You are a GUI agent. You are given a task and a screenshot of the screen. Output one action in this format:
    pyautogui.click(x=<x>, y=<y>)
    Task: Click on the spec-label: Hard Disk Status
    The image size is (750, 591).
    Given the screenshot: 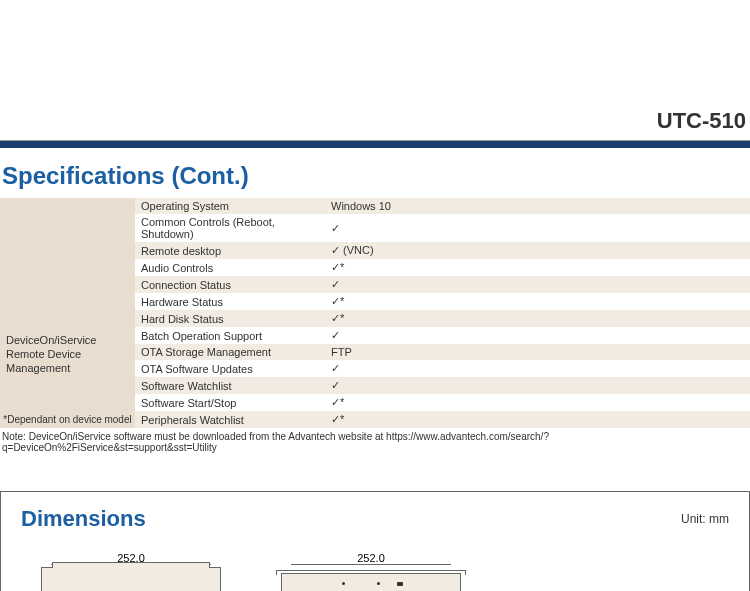 What is the action you would take?
    pyautogui.click(x=230, y=318)
    